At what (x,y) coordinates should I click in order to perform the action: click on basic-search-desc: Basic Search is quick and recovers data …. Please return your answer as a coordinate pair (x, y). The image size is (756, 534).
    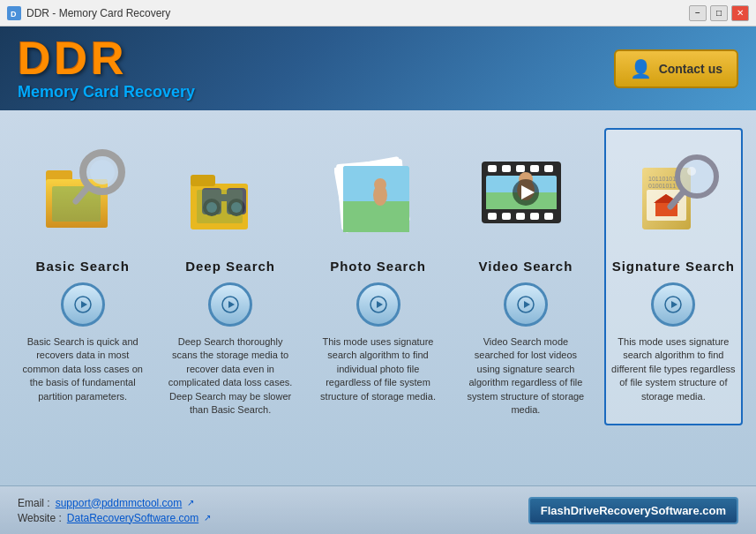
    Looking at the image, I should click on (83, 369).